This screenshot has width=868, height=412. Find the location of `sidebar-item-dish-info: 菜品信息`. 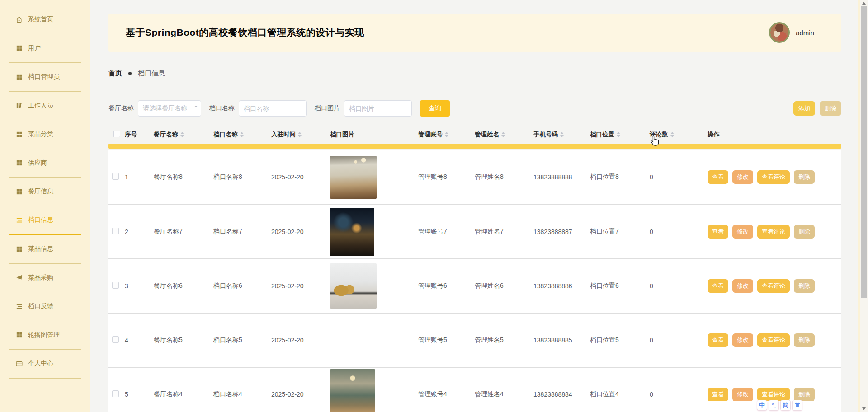

sidebar-item-dish-info: 菜品信息 is located at coordinates (45, 249).